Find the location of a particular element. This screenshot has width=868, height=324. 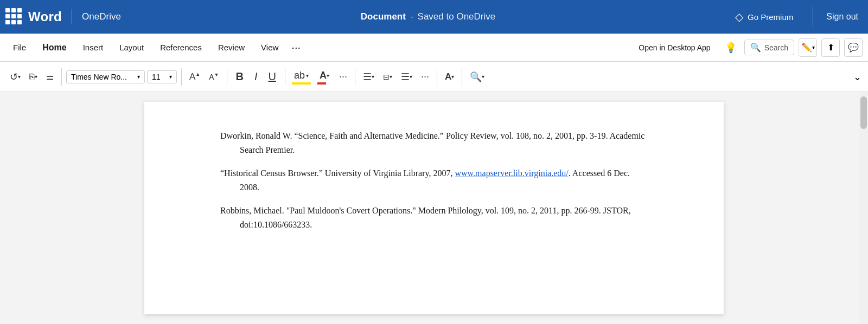

underline-button: U is located at coordinates (272, 77).